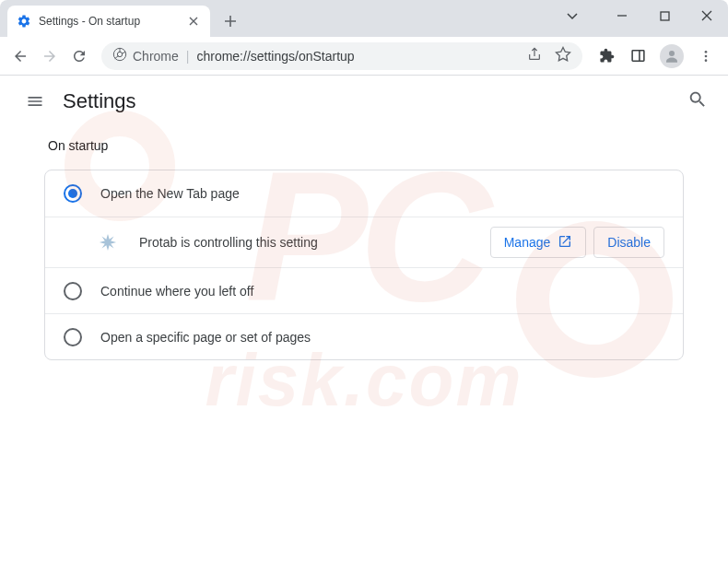 Image resolution: width=728 pixels, height=586 pixels. I want to click on share-icon, so click(534, 55).